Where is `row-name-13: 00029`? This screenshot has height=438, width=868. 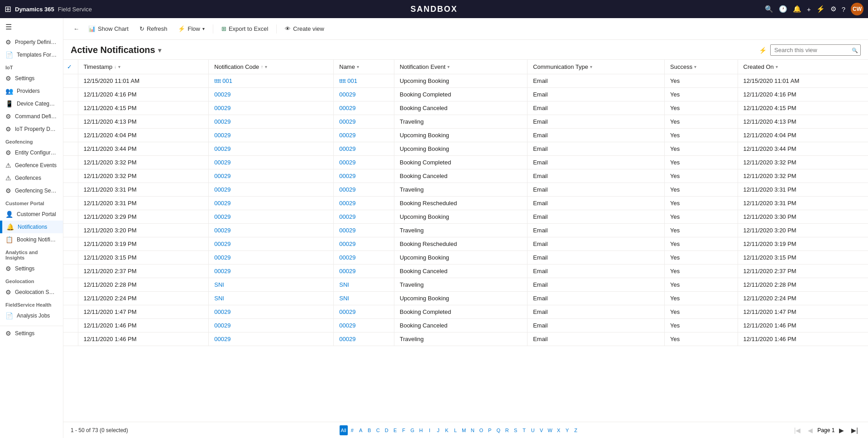
row-name-13: 00029 is located at coordinates (364, 258).